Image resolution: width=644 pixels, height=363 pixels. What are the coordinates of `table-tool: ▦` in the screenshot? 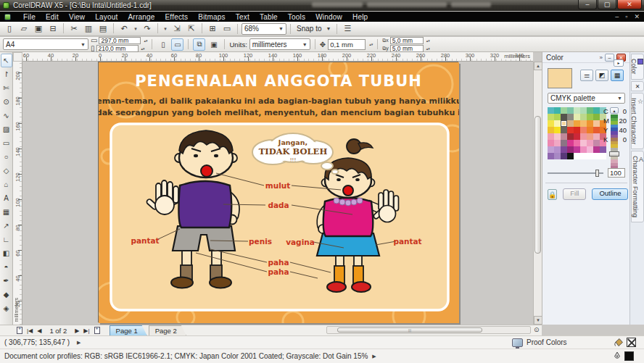 It's located at (7, 212).